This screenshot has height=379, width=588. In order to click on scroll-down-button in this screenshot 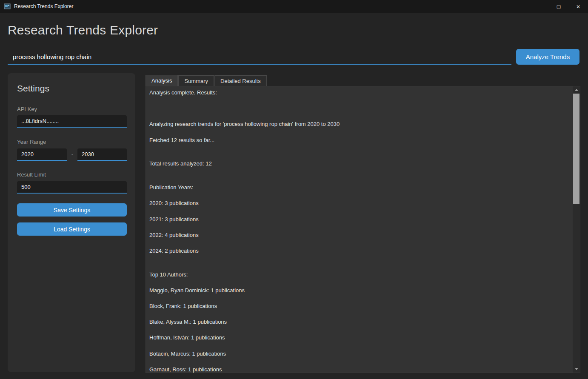, I will do `click(576, 369)`.